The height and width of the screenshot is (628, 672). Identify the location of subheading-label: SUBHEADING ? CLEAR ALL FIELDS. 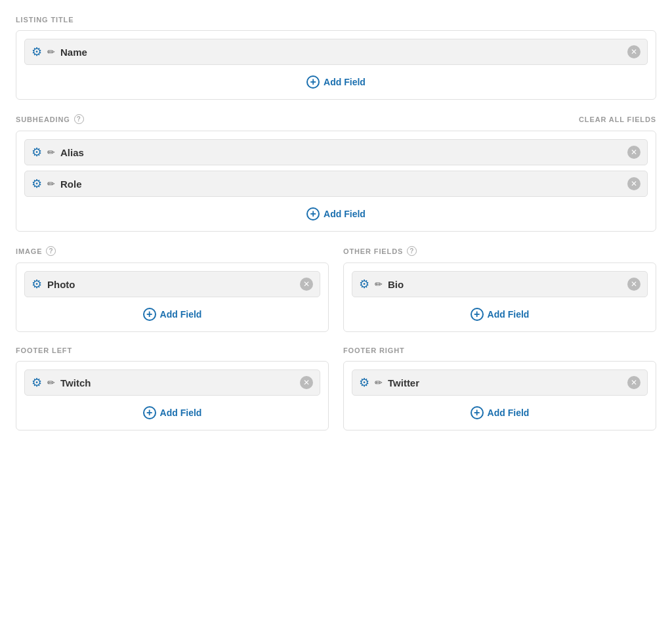
(336, 119).